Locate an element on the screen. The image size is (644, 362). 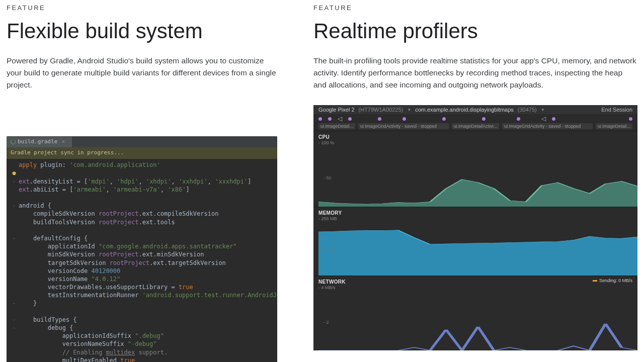
device-id: (HT79W1A00225) is located at coordinates (381, 110).